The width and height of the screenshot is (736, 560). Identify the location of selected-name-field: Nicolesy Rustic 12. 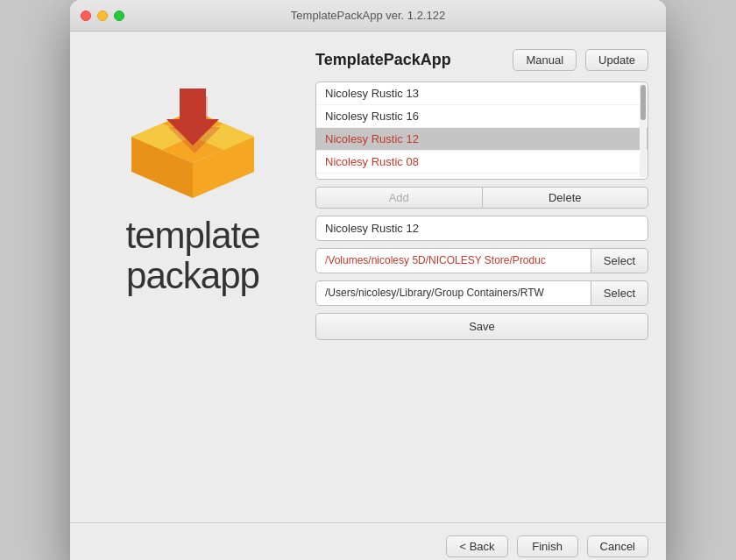
(482, 228).